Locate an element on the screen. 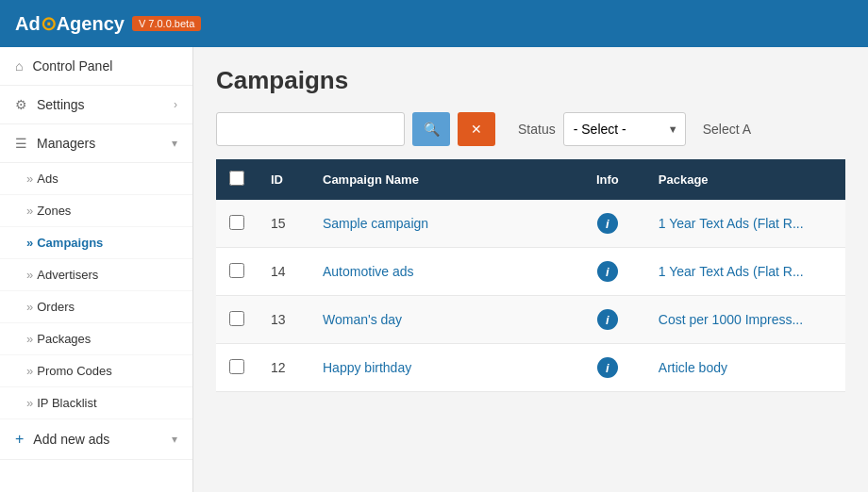 Image resolution: width=868 pixels, height=492 pixels. sidebar-sub-item-label: IP Blacklist is located at coordinates (66, 403).